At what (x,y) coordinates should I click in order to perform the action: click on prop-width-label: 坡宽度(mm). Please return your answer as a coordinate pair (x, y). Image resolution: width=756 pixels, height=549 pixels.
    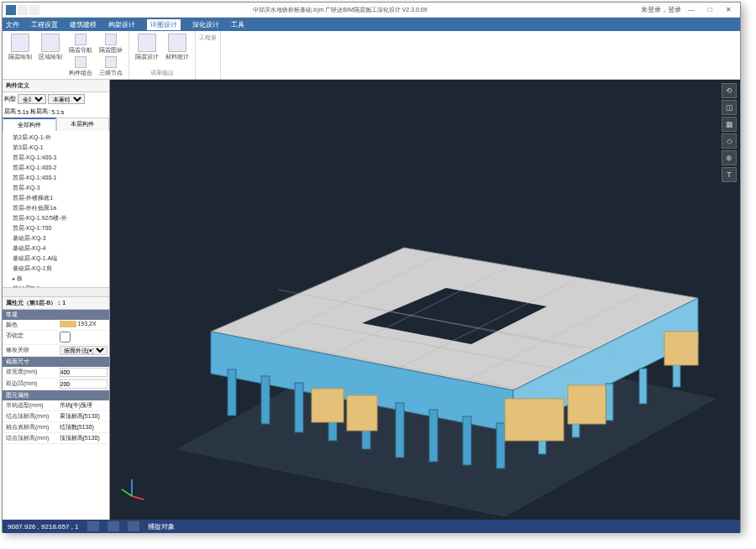
    Looking at the image, I should click on (30, 373).